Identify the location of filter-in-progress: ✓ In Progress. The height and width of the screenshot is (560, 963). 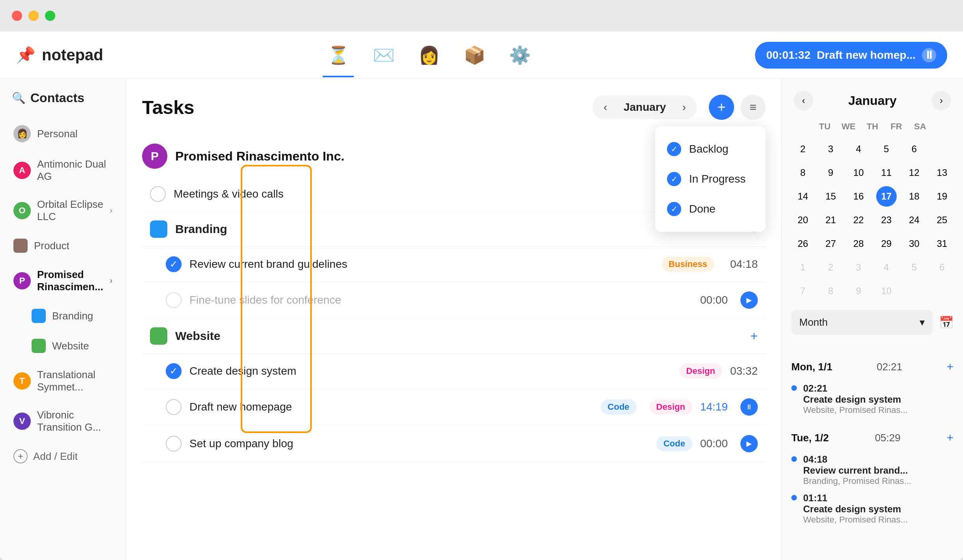
(710, 179).